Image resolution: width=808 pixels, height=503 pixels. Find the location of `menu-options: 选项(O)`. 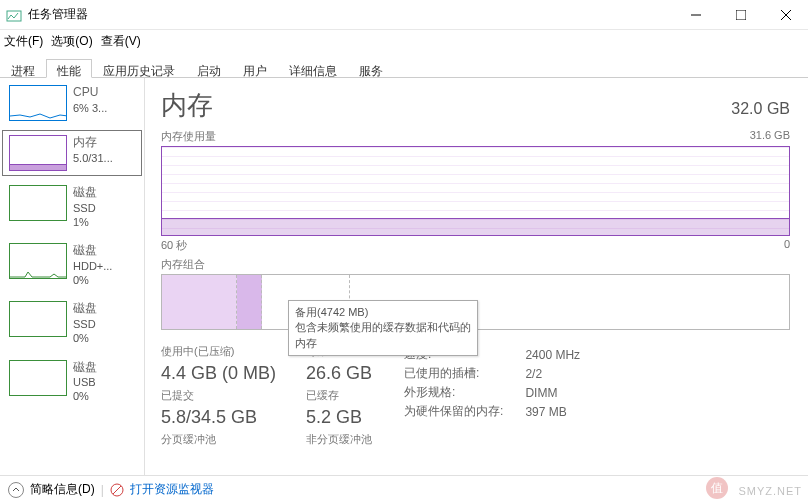

menu-options: 选项(O) is located at coordinates (72, 42).